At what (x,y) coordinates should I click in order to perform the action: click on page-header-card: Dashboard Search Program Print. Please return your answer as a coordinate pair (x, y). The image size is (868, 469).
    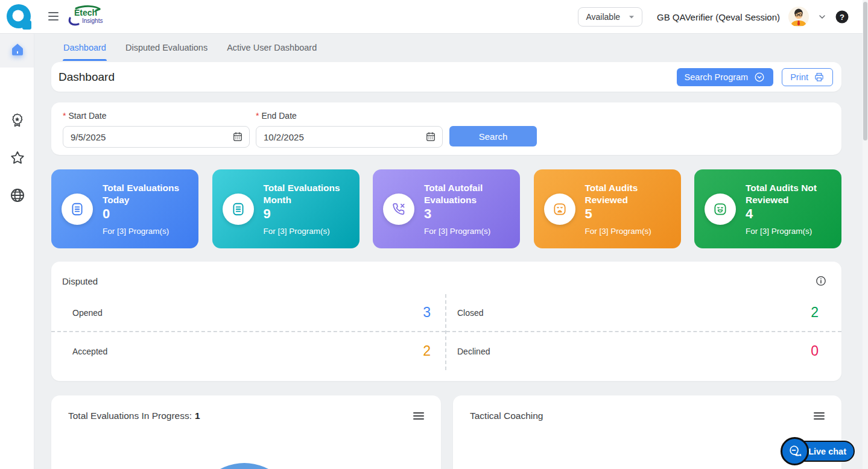
    Looking at the image, I should click on (446, 77).